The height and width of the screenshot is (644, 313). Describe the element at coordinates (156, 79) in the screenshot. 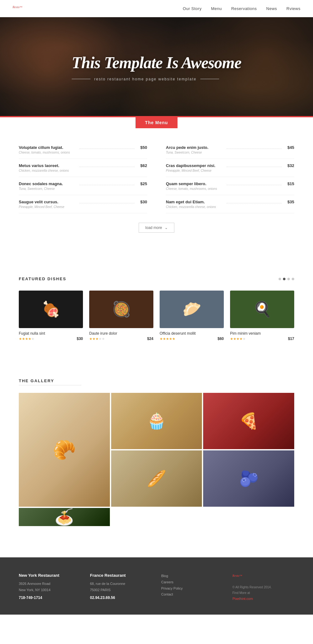

I see `hero-subtitle: resto restaurant home page website templ…` at that location.